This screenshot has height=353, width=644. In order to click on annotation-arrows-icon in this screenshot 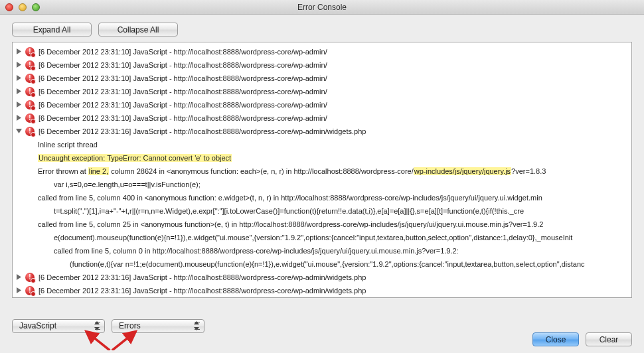, I will do `click(117, 340)`.